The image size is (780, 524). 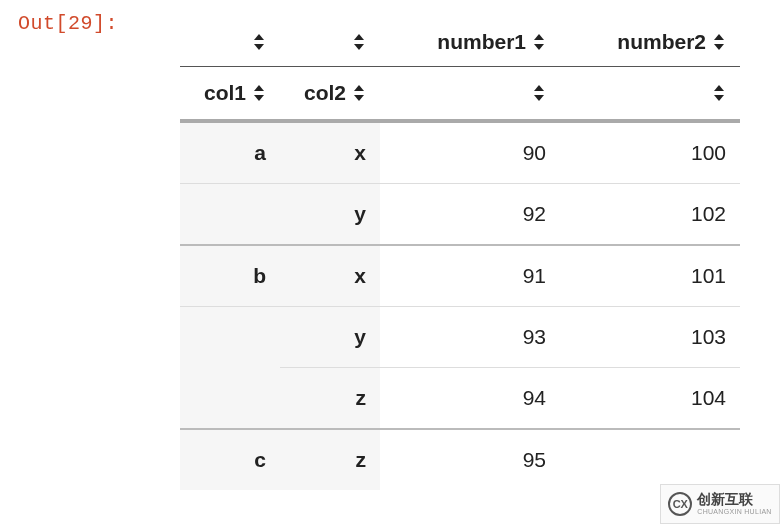 What do you see at coordinates (470, 215) in the screenshot?
I see `cell-number1: 92` at bounding box center [470, 215].